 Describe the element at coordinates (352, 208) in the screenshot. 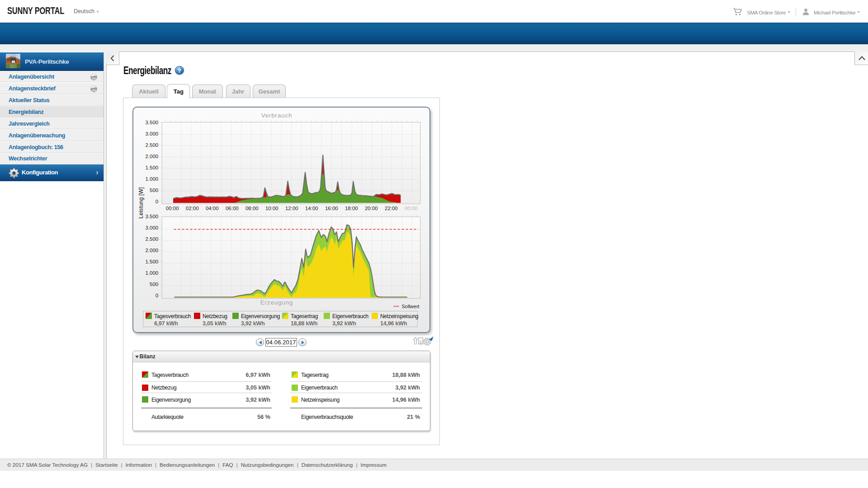

I see `svg-text: 18:00` at that location.